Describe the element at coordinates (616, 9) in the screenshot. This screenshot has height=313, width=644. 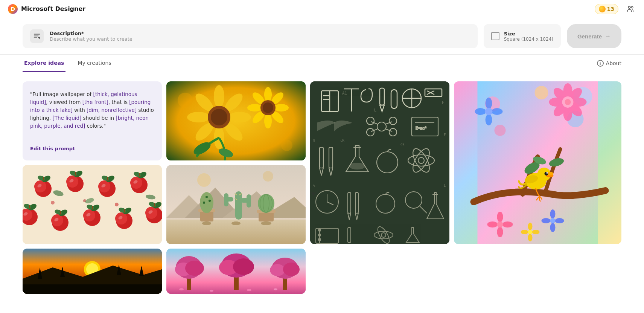
I see `header-right: 13` at that location.